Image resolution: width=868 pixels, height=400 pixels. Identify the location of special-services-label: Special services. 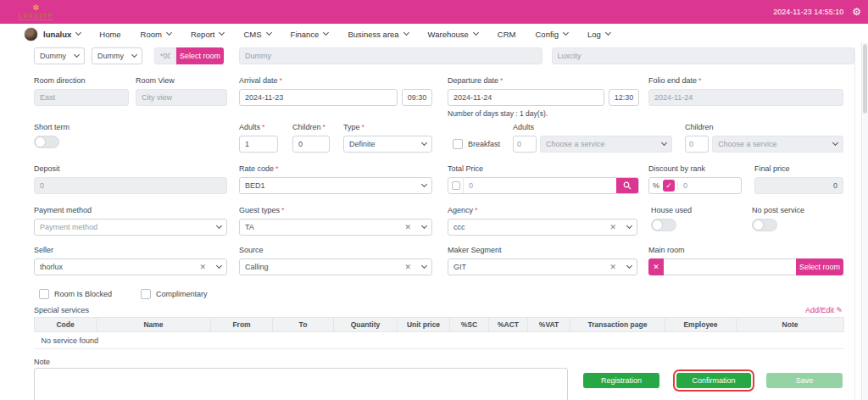
(61, 310).